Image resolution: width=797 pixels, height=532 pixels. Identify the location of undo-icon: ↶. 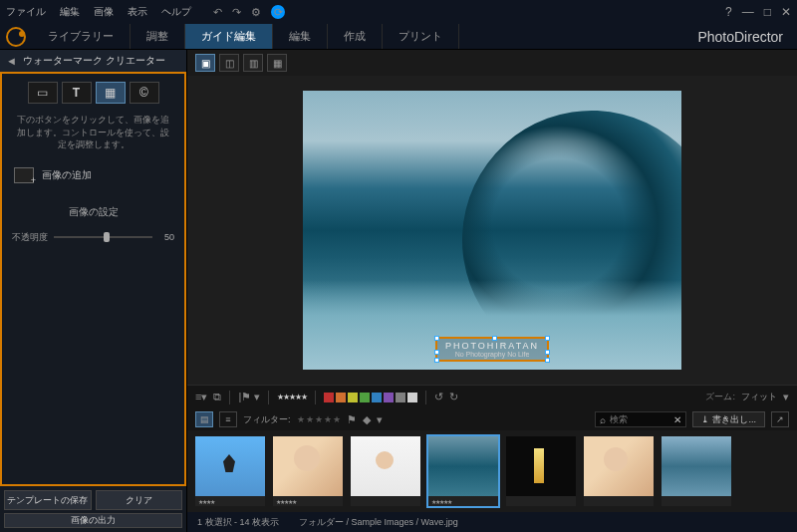
(217, 12).